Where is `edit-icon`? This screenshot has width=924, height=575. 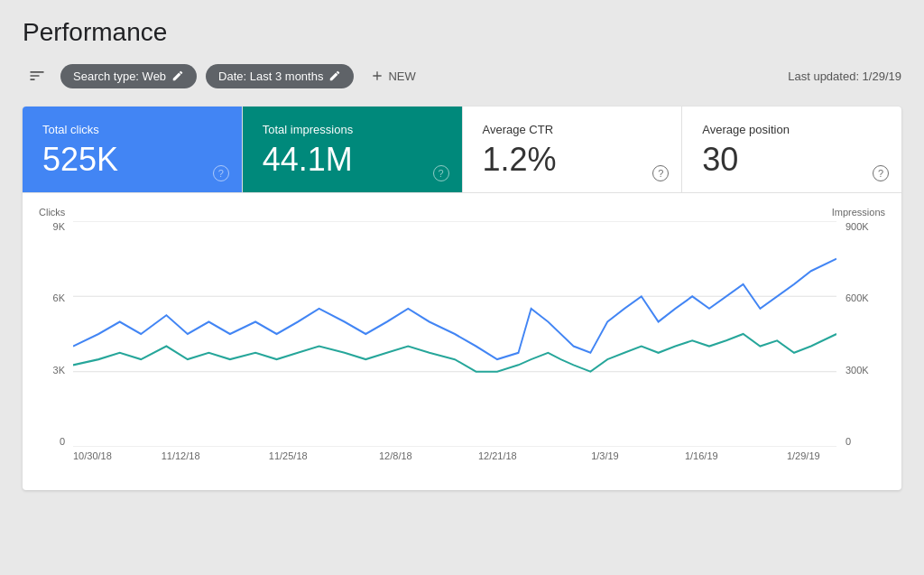
edit-icon is located at coordinates (178, 76).